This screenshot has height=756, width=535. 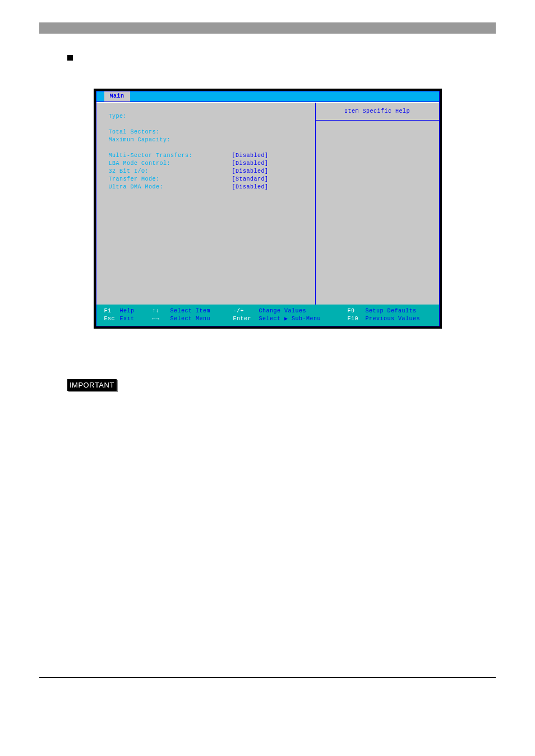 I want to click on bios-left-panel: Type: Total Sectors: Maximum Capacity: M…, so click(x=206, y=204).